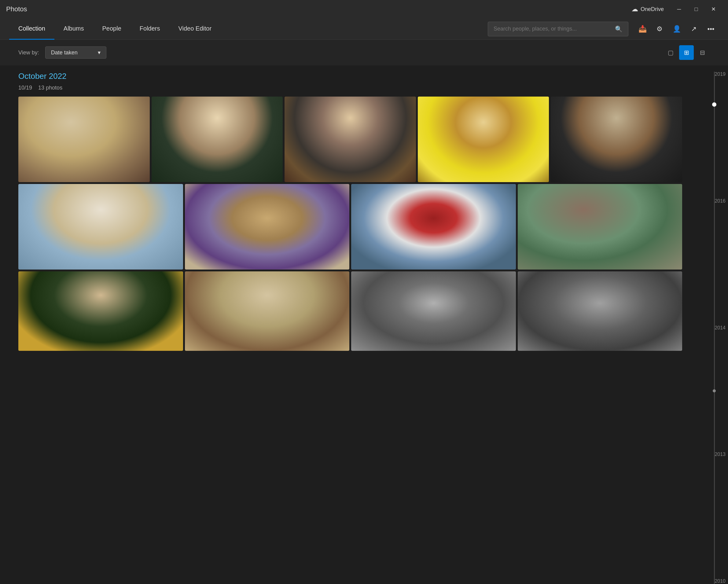 The height and width of the screenshot is (584, 728). Describe the element at coordinates (696, 9) in the screenshot. I see `maximize-icon: □` at that location.